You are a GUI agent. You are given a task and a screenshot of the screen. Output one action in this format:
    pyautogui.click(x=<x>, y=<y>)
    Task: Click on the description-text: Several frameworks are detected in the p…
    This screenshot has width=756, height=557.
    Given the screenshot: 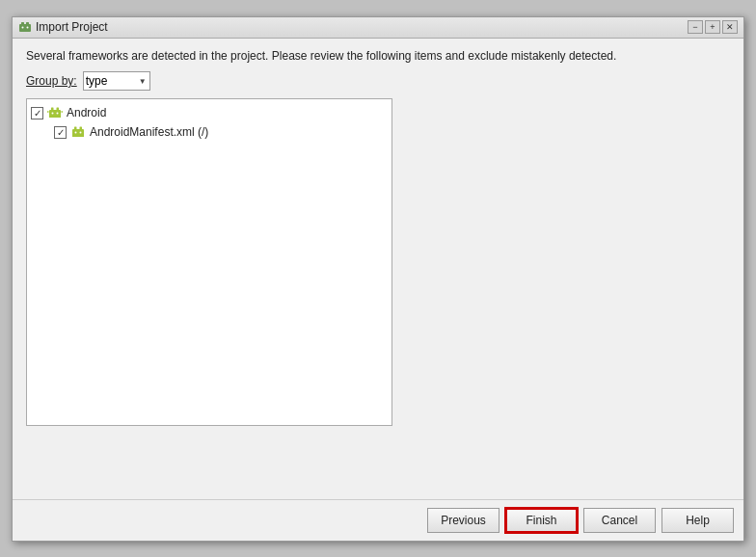 What is the action you would take?
    pyautogui.click(x=378, y=56)
    